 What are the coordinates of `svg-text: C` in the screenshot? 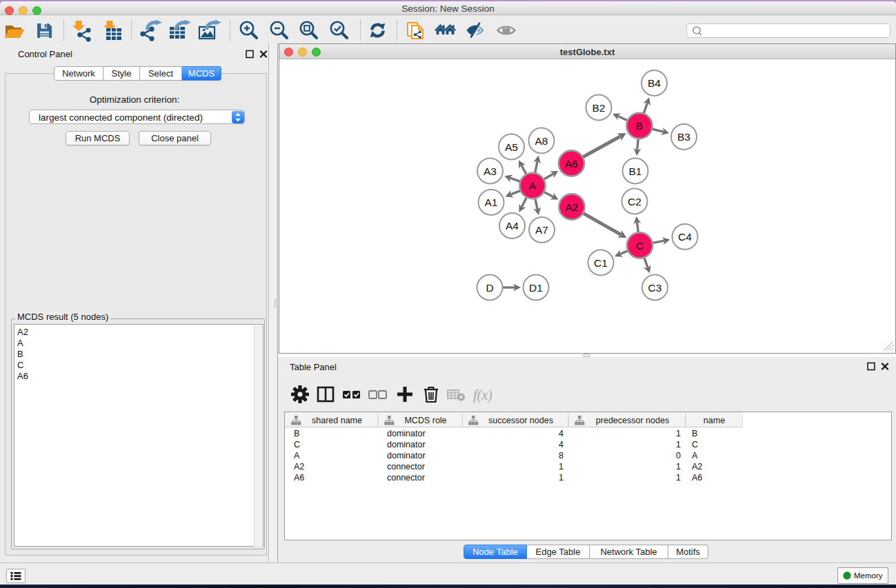 It's located at (640, 245).